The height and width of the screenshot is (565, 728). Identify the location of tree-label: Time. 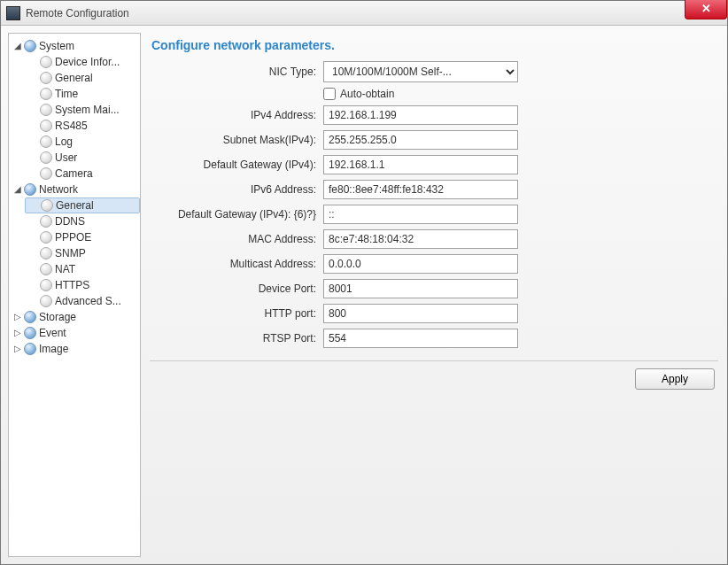
(66, 94).